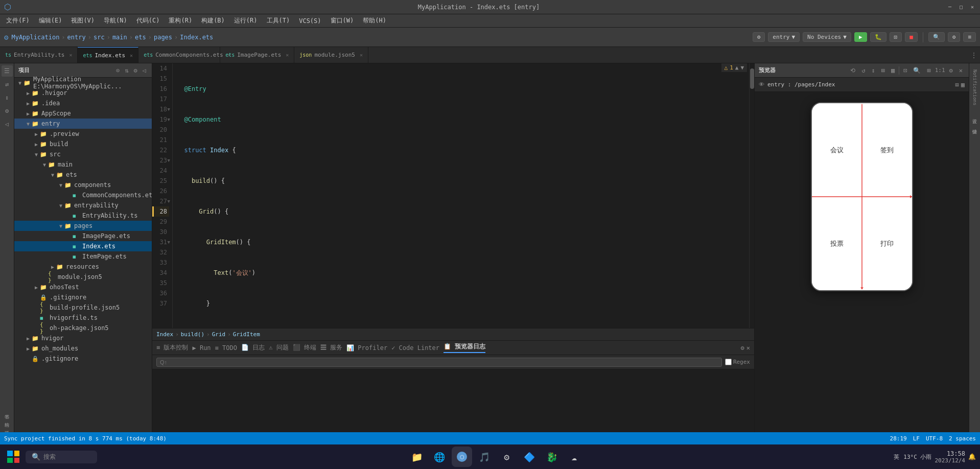 The height and width of the screenshot is (469, 980). What do you see at coordinates (453, 401) in the screenshot?
I see `log-content` at bounding box center [453, 401].